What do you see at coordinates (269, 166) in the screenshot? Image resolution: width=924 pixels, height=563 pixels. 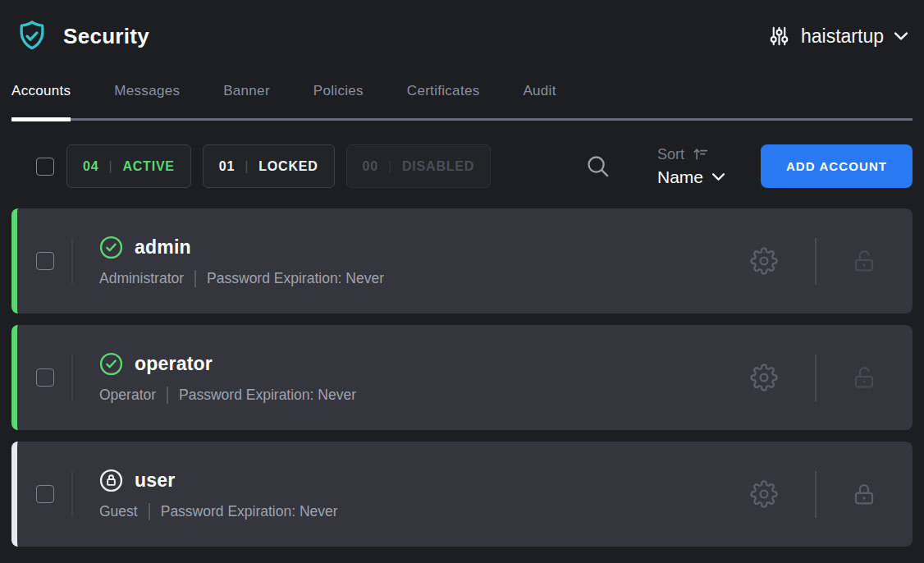 I see `filter-chip-locked: 01|LOCKED` at bounding box center [269, 166].